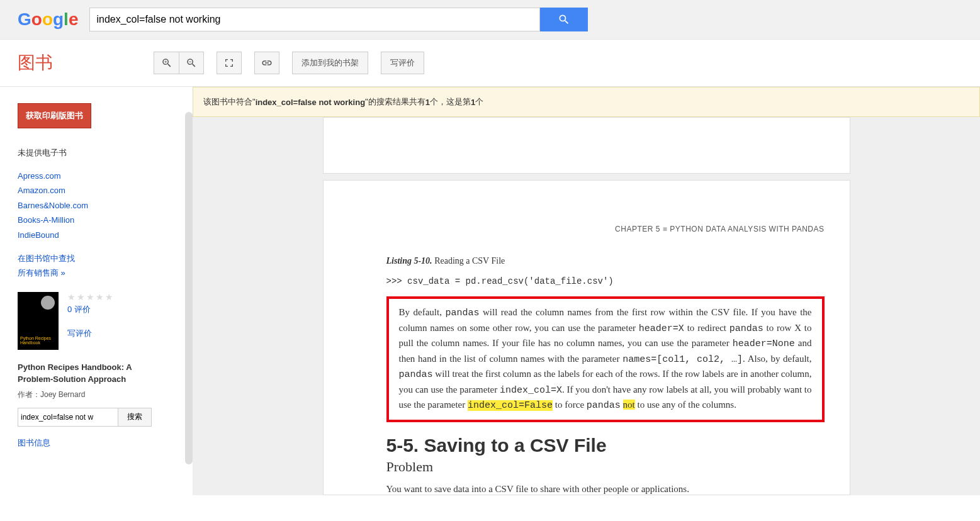  Describe the element at coordinates (191, 63) in the screenshot. I see `zoom-out-button` at that location.